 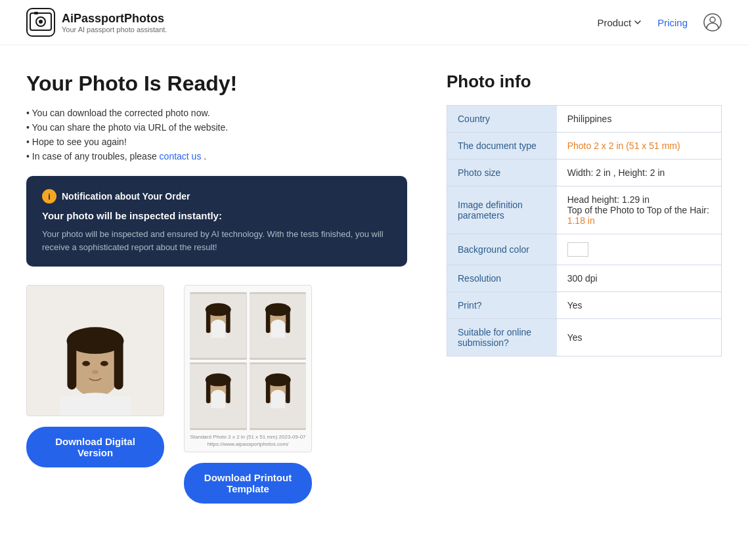 What do you see at coordinates (584, 81) in the screenshot?
I see `photo-info-title: Photo info` at bounding box center [584, 81].